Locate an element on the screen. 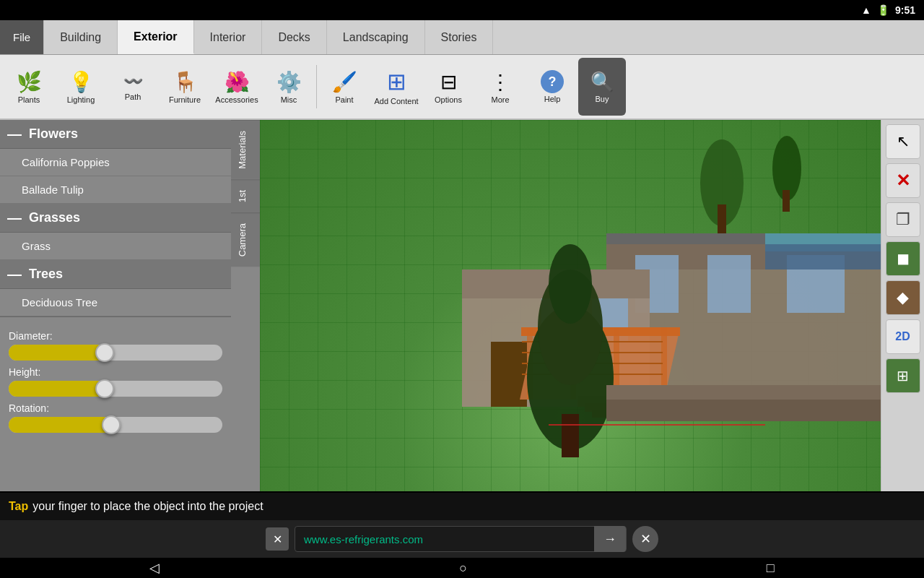 This screenshot has width=924, height=578. toolbar-lighting: 💡 Lighting is located at coordinates (81, 87).